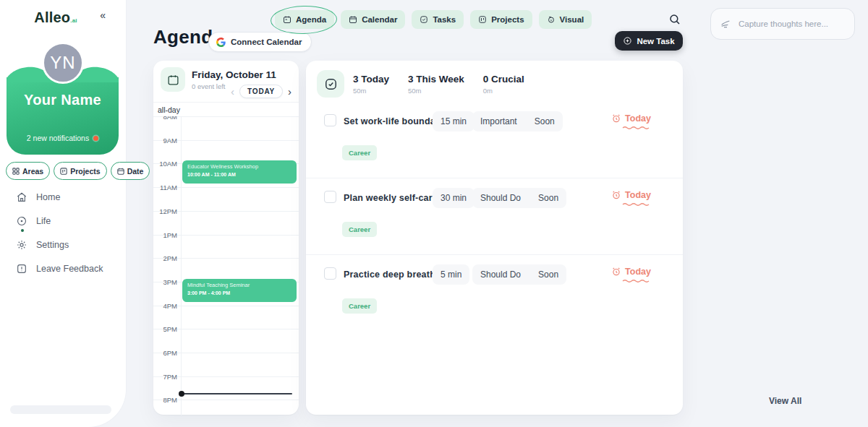  Describe the element at coordinates (165, 188) in the screenshot. I see `hour-label: 11AM` at that location.